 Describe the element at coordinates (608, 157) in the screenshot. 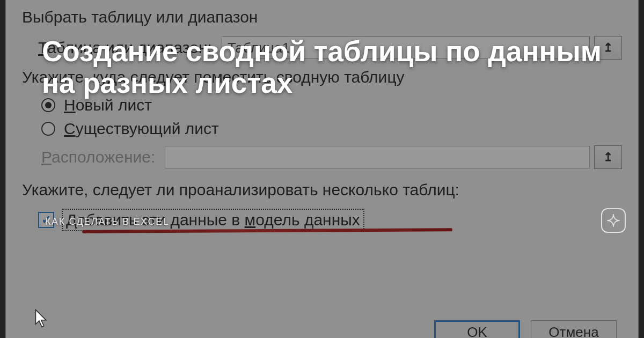

I see `collapse-location-button: ↥` at that location.